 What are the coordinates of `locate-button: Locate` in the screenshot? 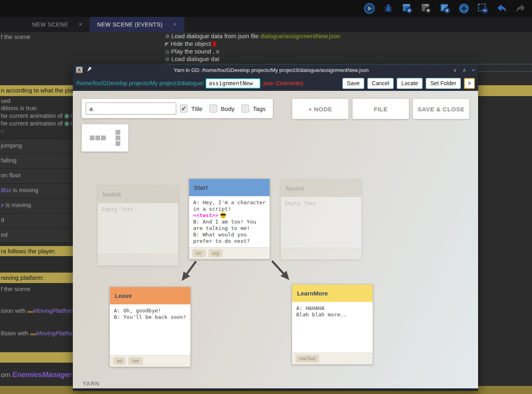 It's located at (410, 84).